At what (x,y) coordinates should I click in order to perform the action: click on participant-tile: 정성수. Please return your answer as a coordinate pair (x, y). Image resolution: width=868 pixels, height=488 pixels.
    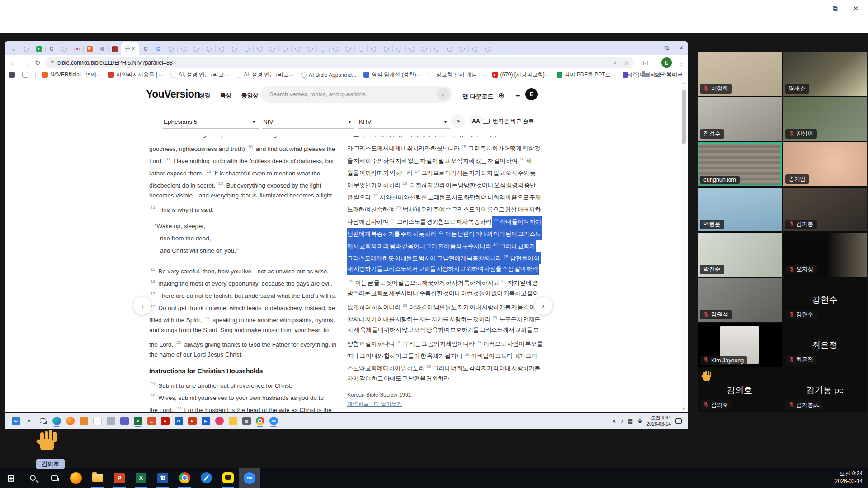
    Looking at the image, I should click on (740, 119).